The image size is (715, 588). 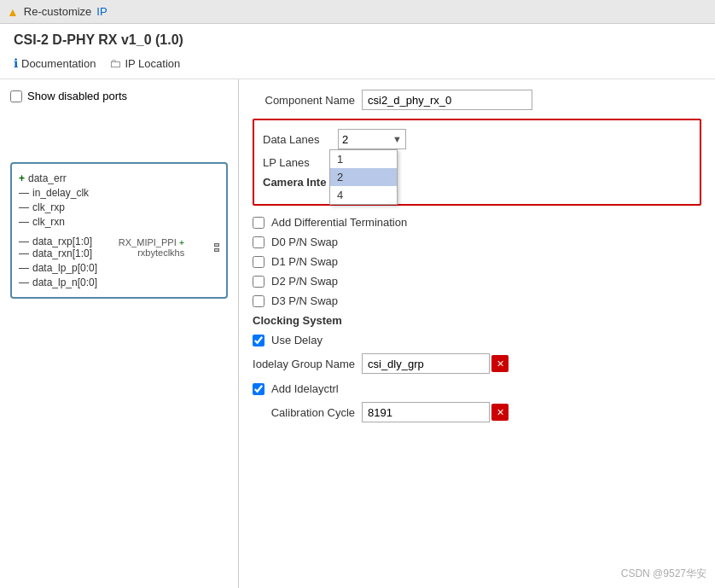 What do you see at coordinates (297, 162) in the screenshot?
I see `lp-lanes-label: LP Lanes` at bounding box center [297, 162].